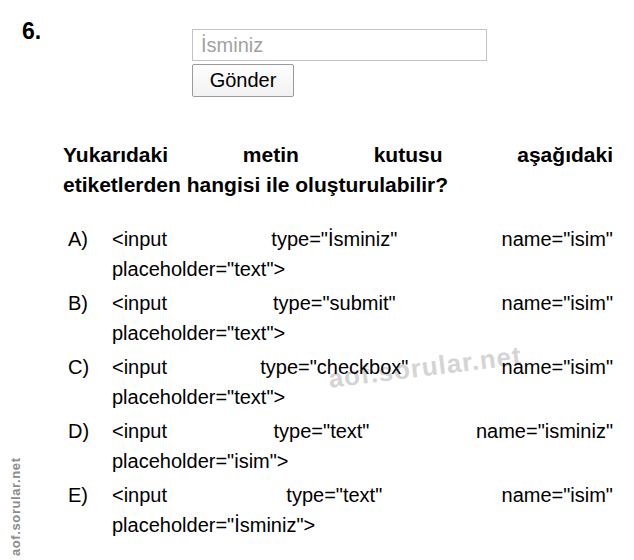  What do you see at coordinates (243, 80) in the screenshot?
I see `submit-button: Gönder` at bounding box center [243, 80].